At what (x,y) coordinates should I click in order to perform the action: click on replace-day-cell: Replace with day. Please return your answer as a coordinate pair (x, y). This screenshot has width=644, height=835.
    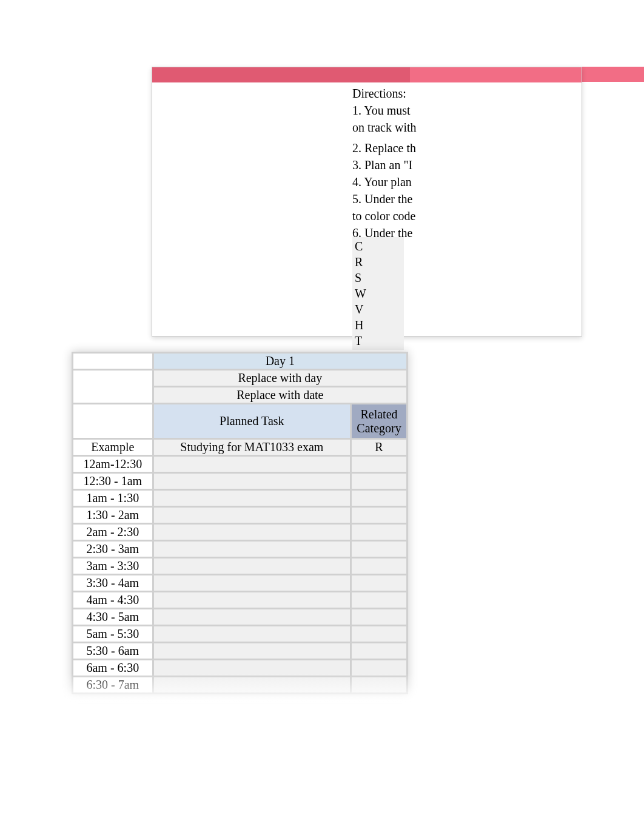
    Looking at the image, I should click on (280, 378).